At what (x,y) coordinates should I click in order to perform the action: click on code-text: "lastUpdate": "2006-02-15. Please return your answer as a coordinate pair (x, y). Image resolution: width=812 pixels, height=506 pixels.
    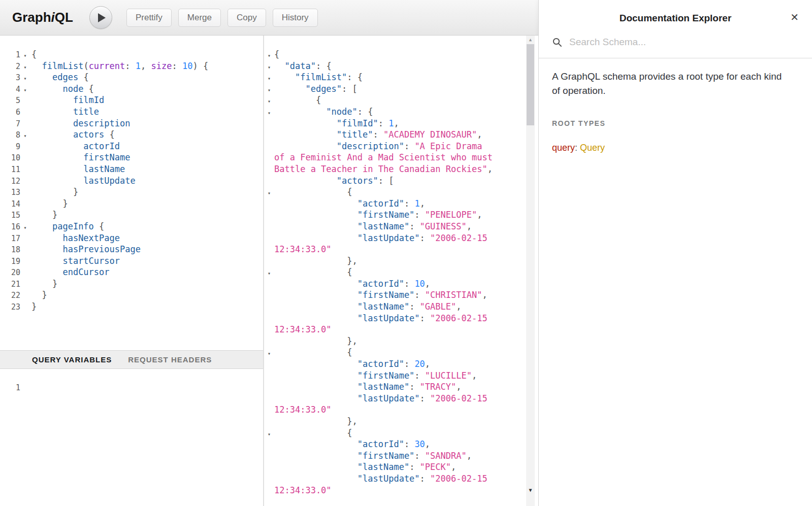
    Looking at the image, I should click on (381, 479).